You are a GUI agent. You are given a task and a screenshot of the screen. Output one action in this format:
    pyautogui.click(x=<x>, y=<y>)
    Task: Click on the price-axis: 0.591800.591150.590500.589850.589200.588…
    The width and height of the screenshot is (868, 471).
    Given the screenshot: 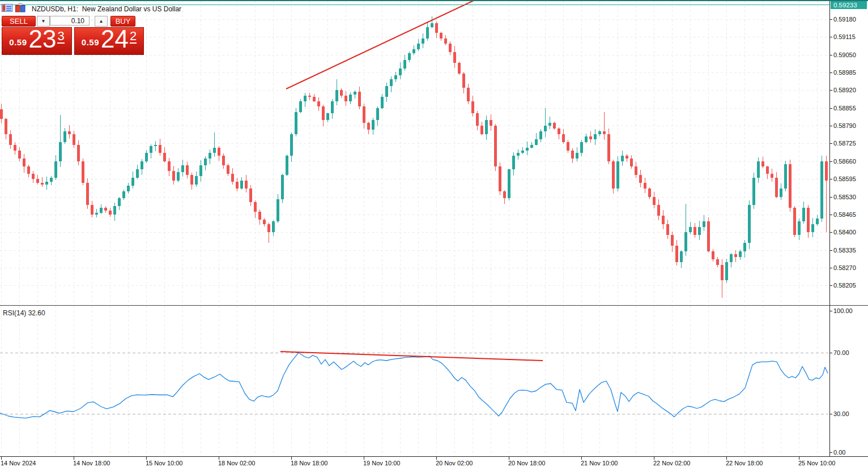 What is the action you would take?
    pyautogui.click(x=843, y=236)
    